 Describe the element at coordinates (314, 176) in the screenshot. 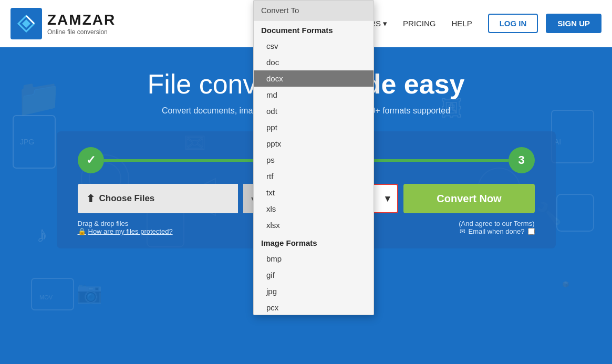

I see `format-item-rtf: rtf` at that location.